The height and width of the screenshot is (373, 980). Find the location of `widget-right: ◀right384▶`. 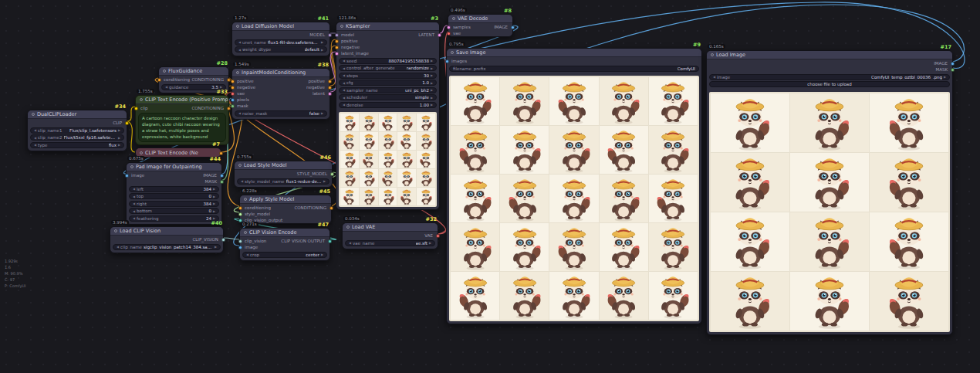

widget-right: ◀right384▶ is located at coordinates (174, 204).